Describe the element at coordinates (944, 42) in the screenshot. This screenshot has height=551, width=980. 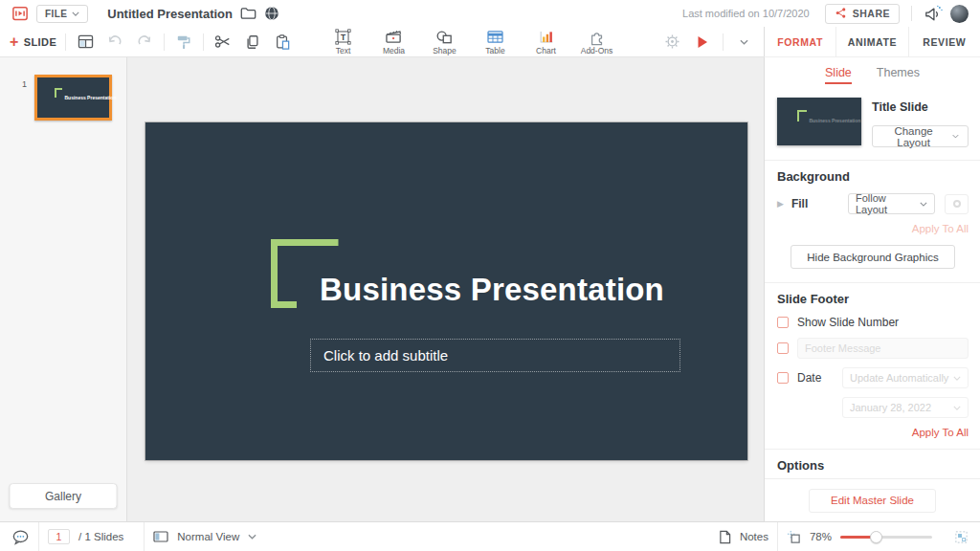
I see `tab-review: REVIEW` at that location.